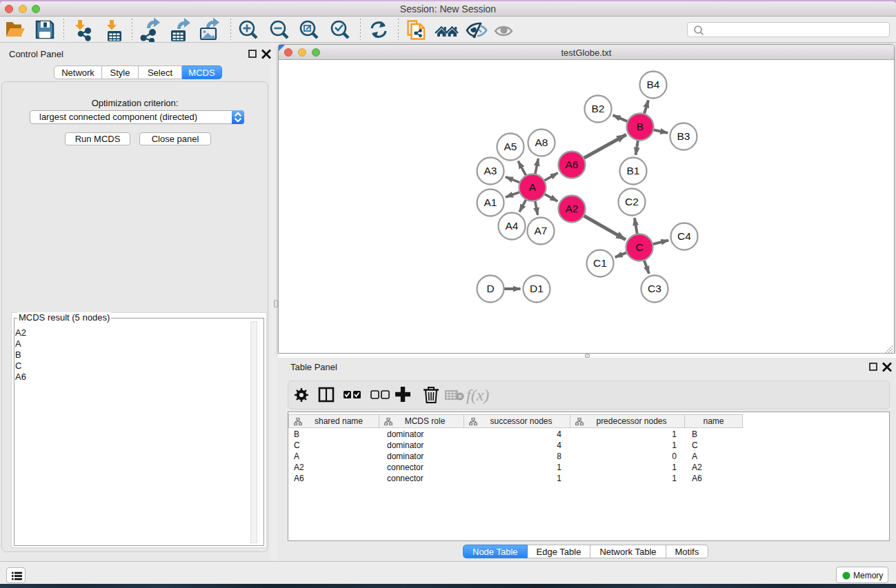 The width and height of the screenshot is (896, 588). Describe the element at coordinates (684, 236) in the screenshot. I see `svg-text: C4` at that location.